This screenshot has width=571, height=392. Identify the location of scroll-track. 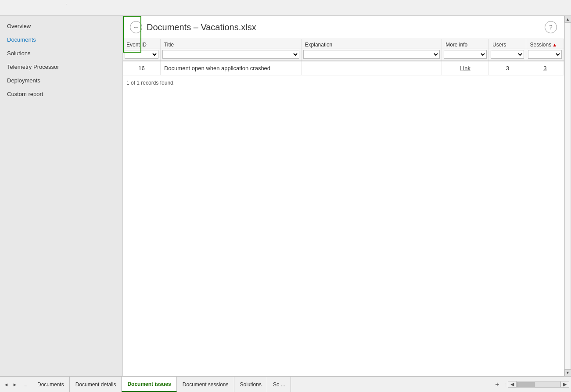
(568, 196).